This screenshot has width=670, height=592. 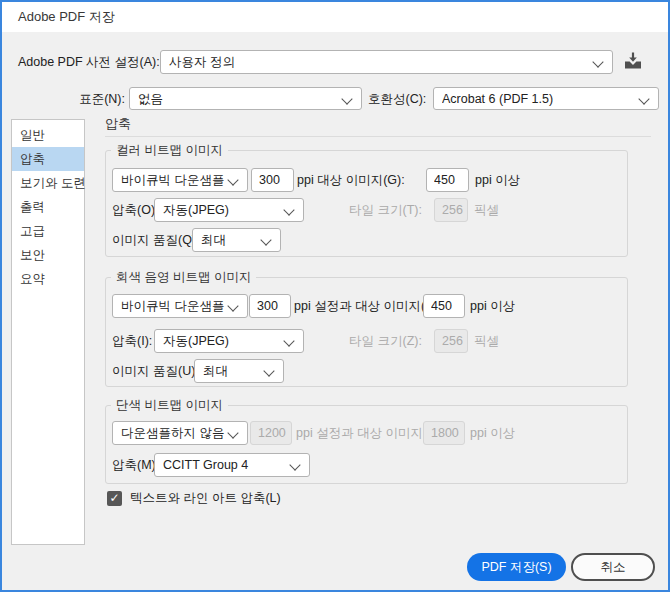 I want to click on text-lineart-checkbox: ✓, so click(x=114, y=498).